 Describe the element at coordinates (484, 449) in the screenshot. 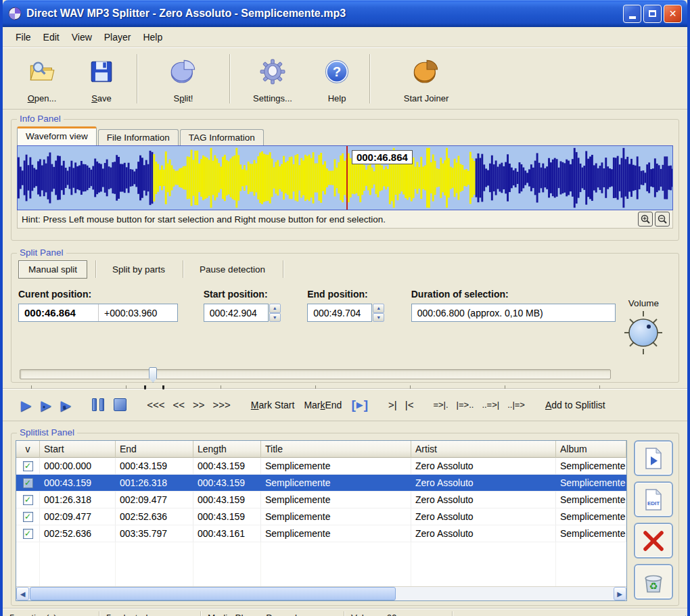

I see `column-header-artist: Artist` at that location.